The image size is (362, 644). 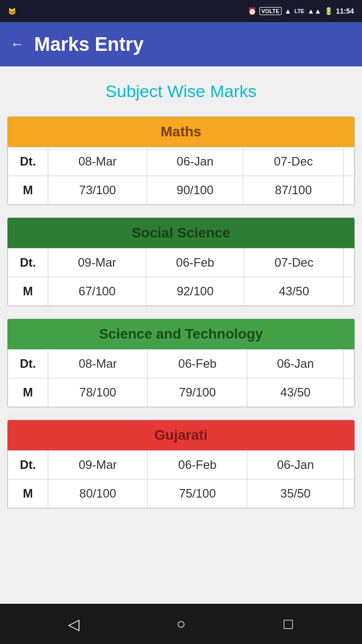 What do you see at coordinates (74, 624) in the screenshot?
I see `nav-back-button: ◁` at bounding box center [74, 624].